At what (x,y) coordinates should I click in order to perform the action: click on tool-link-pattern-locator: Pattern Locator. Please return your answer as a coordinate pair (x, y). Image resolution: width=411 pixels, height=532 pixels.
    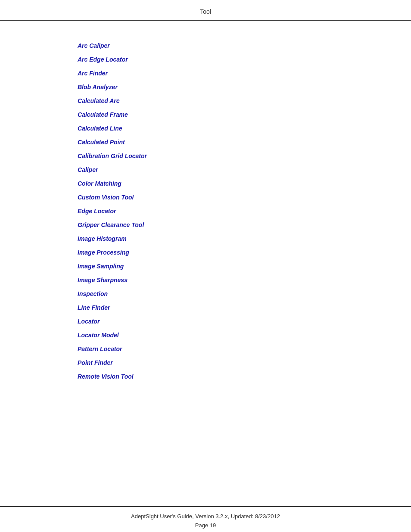
    Looking at the image, I should click on (244, 349).